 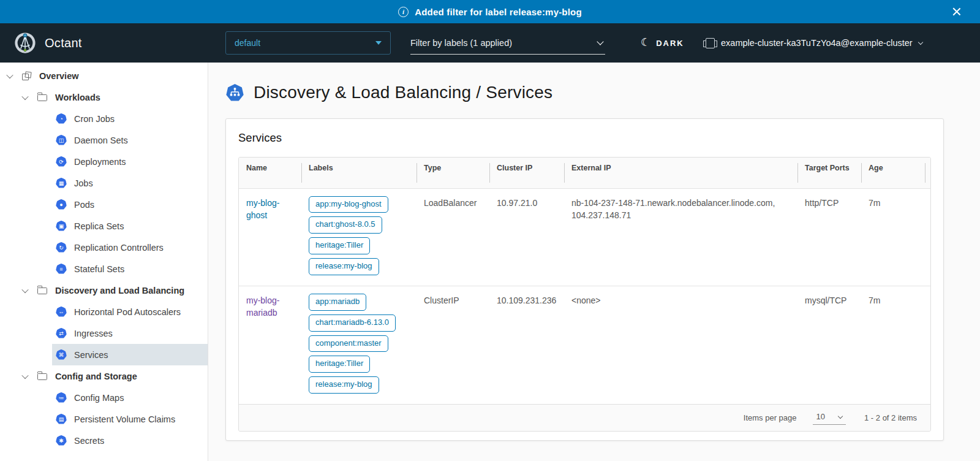 I want to click on sidebar-item-stateful-sets: ≡Stateful Sets, so click(x=104, y=269).